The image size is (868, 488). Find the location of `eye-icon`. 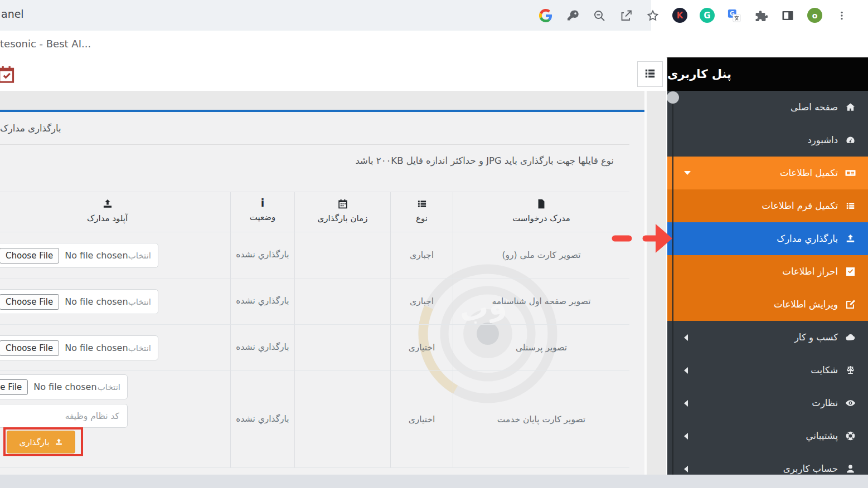

eye-icon is located at coordinates (850, 403).